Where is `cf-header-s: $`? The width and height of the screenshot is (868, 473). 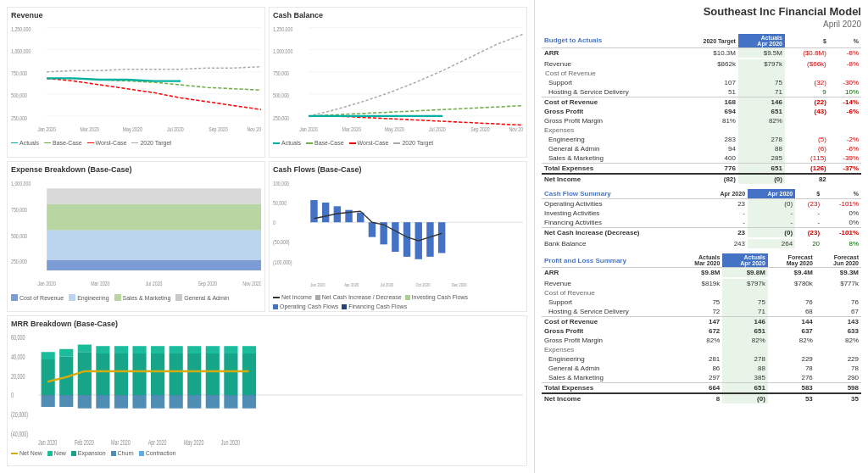
cf-header-s: $ is located at coordinates (809, 194).